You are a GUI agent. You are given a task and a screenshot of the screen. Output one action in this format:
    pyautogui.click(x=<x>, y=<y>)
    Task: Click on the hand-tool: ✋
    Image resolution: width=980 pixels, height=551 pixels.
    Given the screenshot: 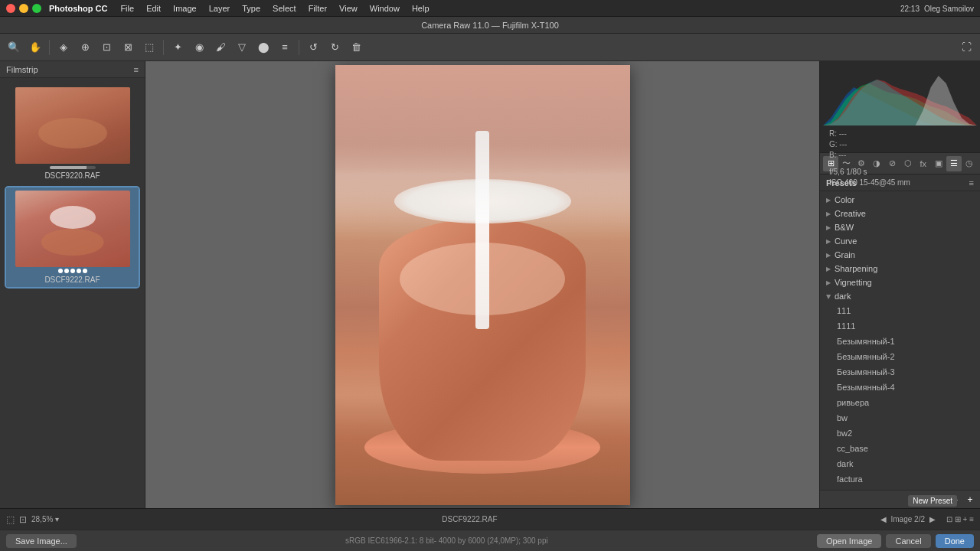 What is the action you would take?
    pyautogui.click(x=35, y=47)
    